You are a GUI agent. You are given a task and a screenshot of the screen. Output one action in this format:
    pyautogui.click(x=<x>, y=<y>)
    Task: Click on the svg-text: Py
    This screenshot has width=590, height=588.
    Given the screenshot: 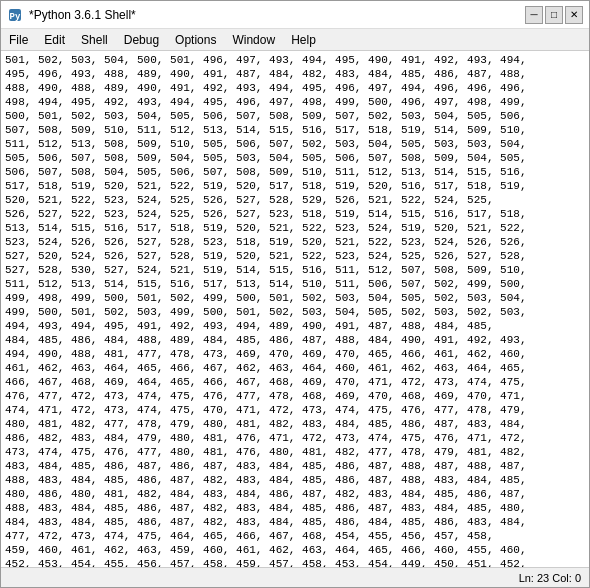 What is the action you would take?
    pyautogui.click(x=16, y=17)
    